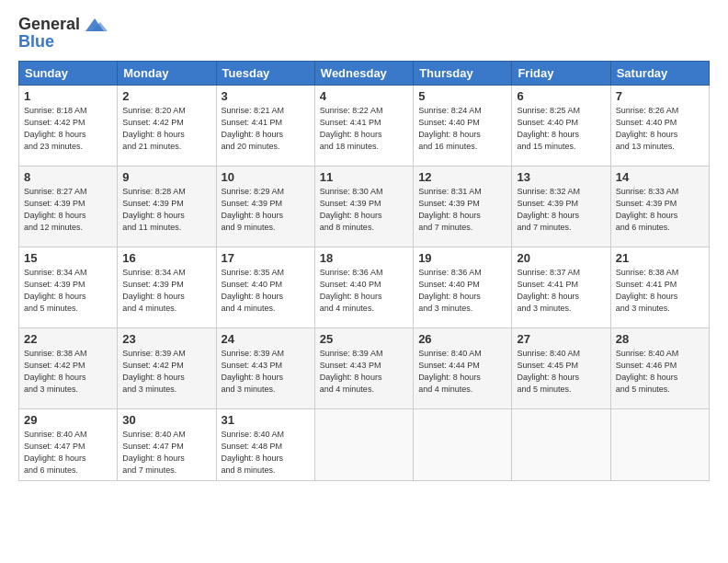 The image size is (728, 563). Describe the element at coordinates (660, 258) in the screenshot. I see `day-number: 21` at that location.